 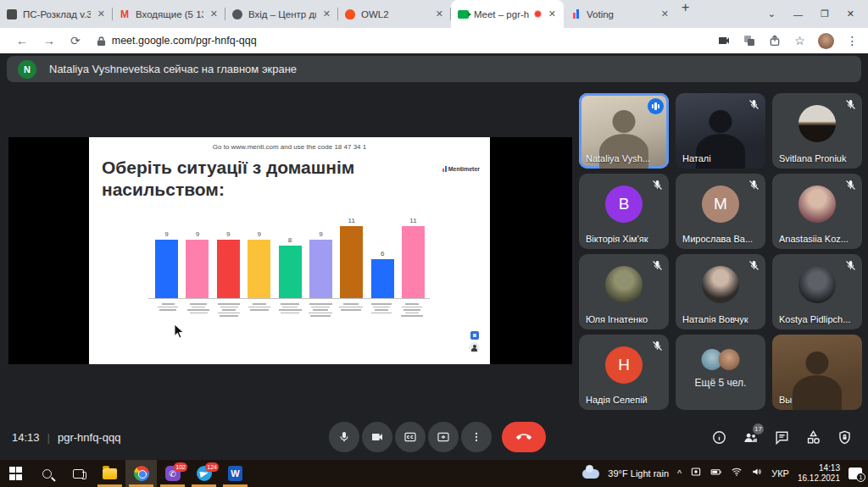 I want to click on file-explorer-button, so click(x=110, y=473).